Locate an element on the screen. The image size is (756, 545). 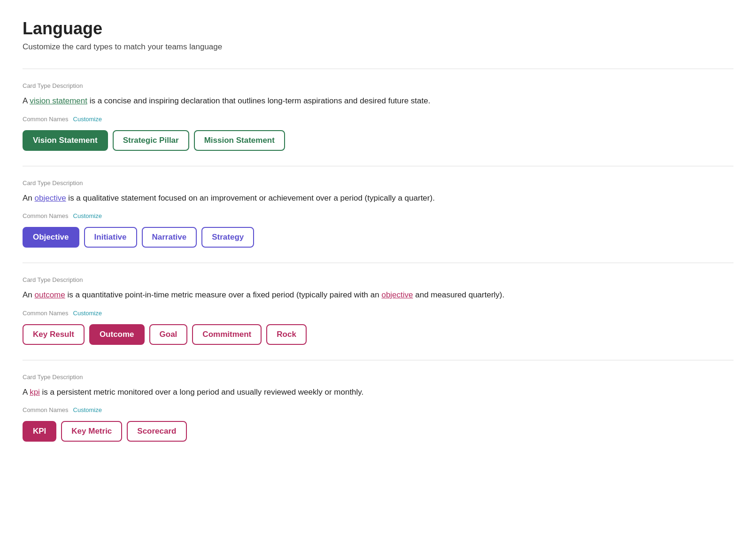
chip-scorecard: Scorecard is located at coordinates (157, 431).